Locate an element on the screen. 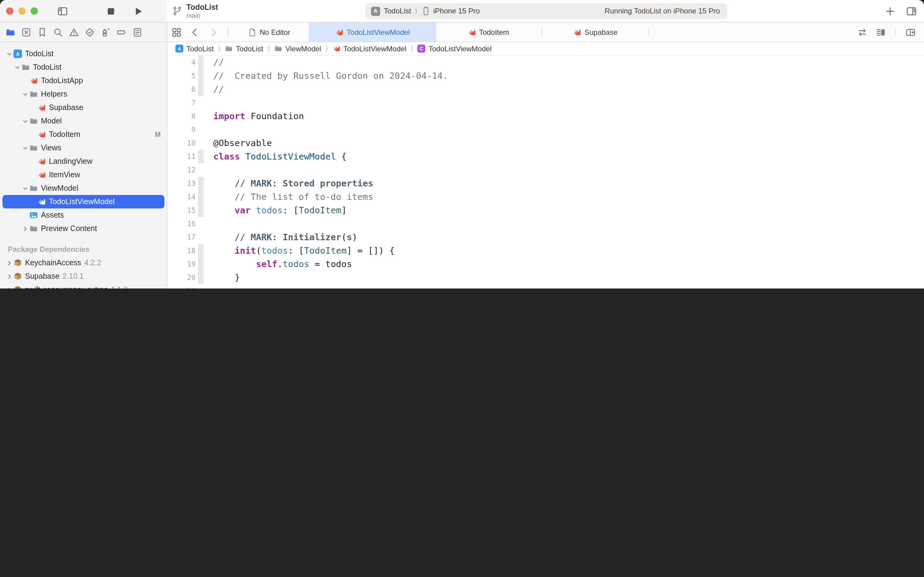 The image size is (924, 577). zoom-button is located at coordinates (34, 11).